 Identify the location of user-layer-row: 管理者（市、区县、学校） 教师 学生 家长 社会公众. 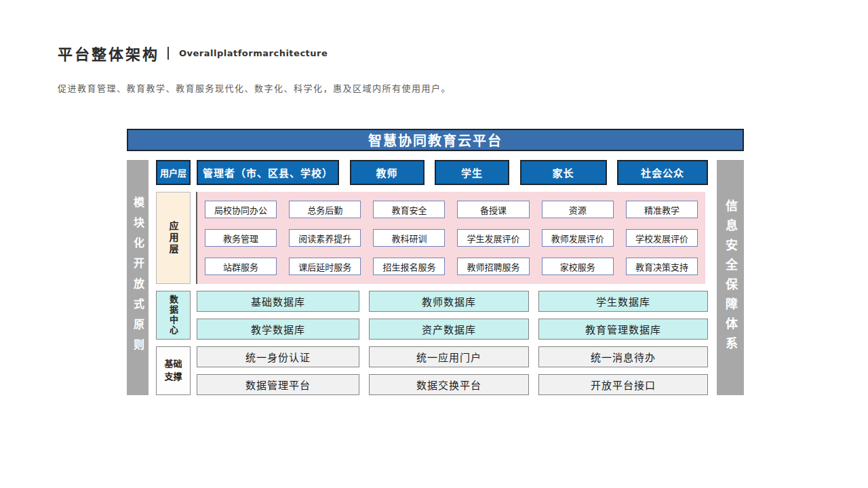
(452, 172).